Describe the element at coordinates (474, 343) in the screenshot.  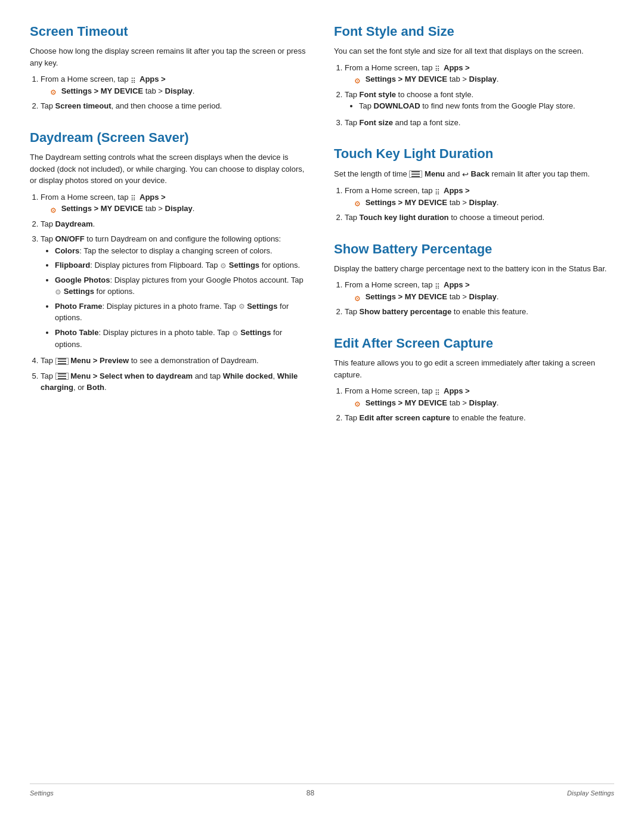
I see `screen-capture-title: Edit After Screen Capture` at that location.